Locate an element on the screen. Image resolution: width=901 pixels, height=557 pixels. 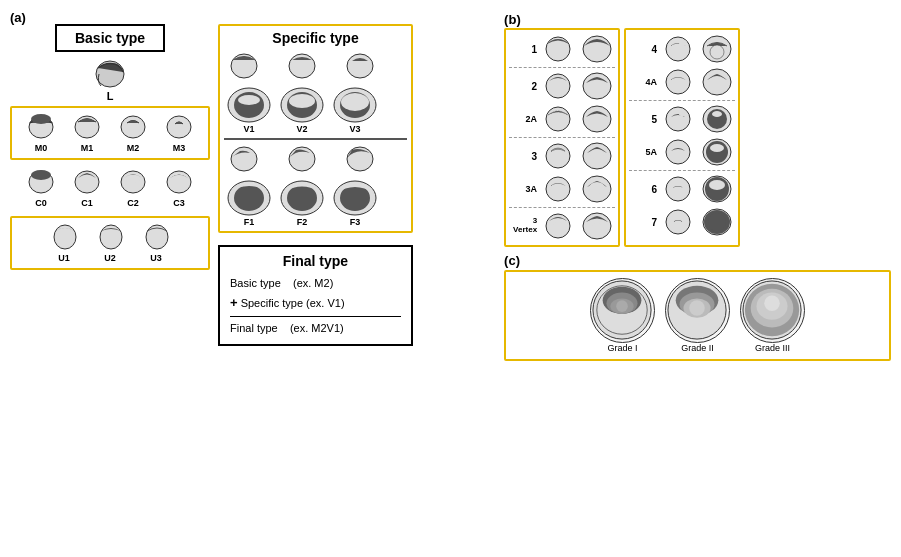
norwood-row-1: 1 is located at coordinates (562, 49).